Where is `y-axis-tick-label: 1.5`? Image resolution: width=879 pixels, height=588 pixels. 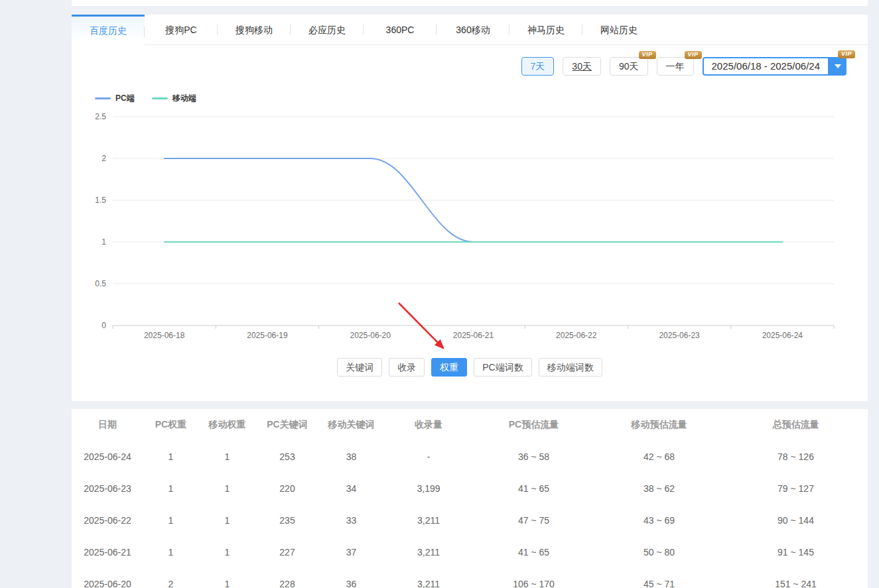 y-axis-tick-label: 1.5 is located at coordinates (101, 200).